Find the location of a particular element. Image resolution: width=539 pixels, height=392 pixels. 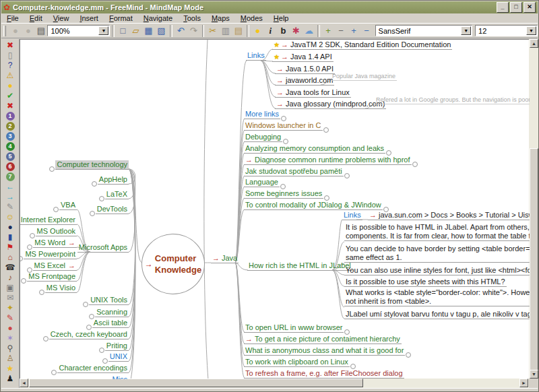

map-node: You can also use inline styles for font,… is located at coordinates (437, 271).